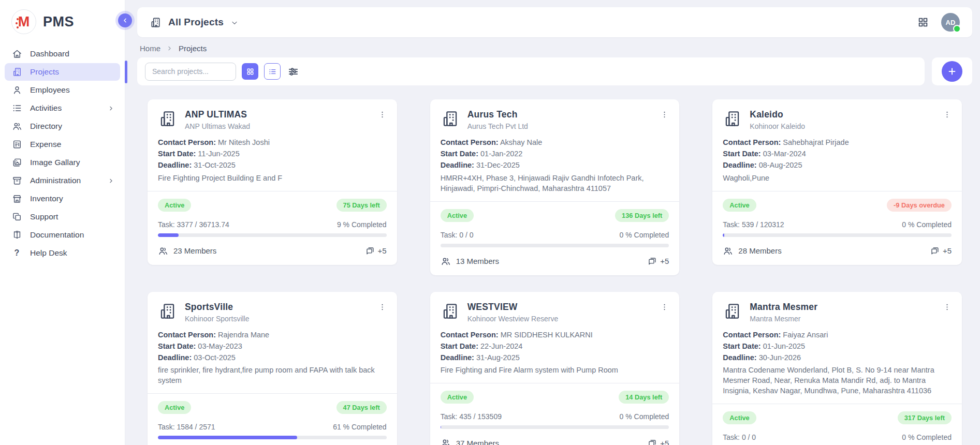  What do you see at coordinates (55, 162) in the screenshot?
I see `sidebar-item-label: Image Gallary` at bounding box center [55, 162].